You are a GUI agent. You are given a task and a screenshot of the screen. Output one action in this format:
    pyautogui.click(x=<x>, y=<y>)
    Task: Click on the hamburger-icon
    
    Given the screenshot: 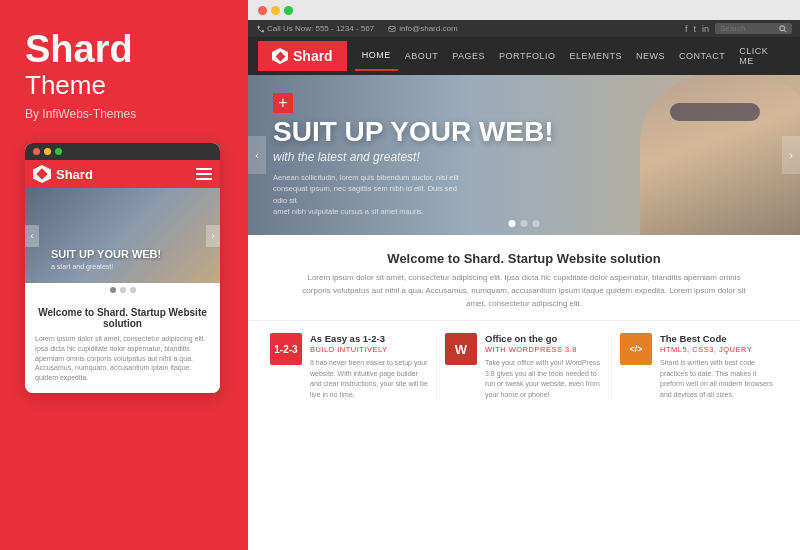 What is the action you would take?
    pyautogui.click(x=204, y=174)
    